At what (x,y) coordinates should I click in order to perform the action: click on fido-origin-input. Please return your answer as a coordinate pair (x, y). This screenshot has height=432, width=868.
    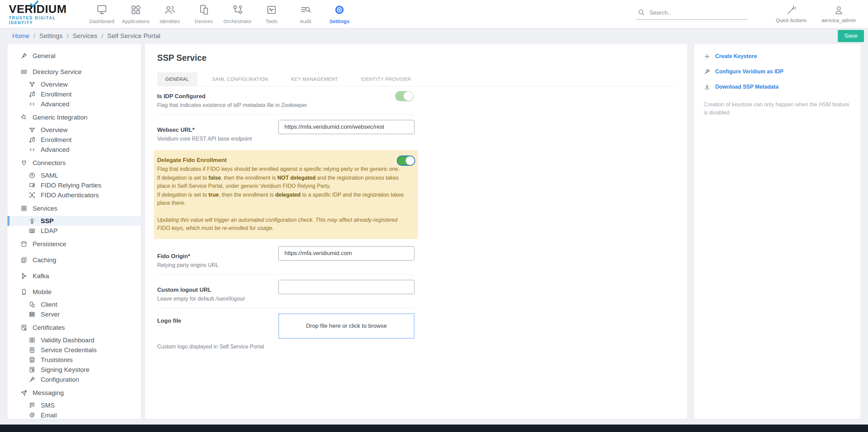
    Looking at the image, I should click on (346, 253).